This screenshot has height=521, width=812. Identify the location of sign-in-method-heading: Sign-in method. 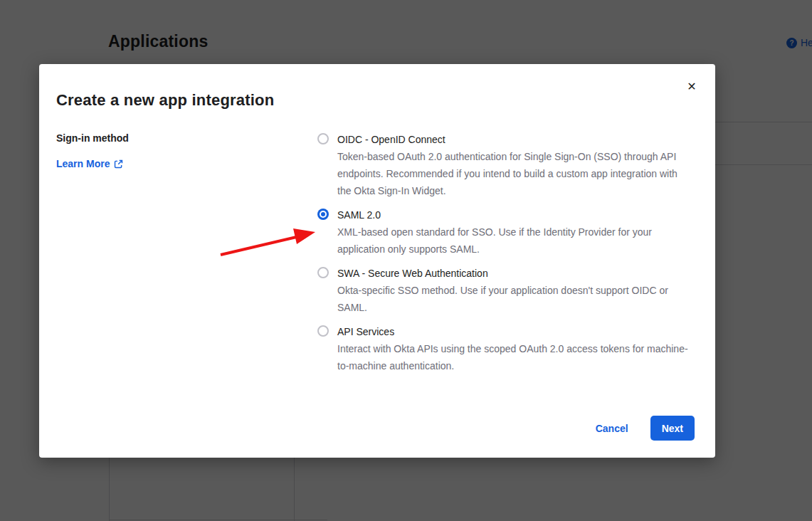
(163, 138).